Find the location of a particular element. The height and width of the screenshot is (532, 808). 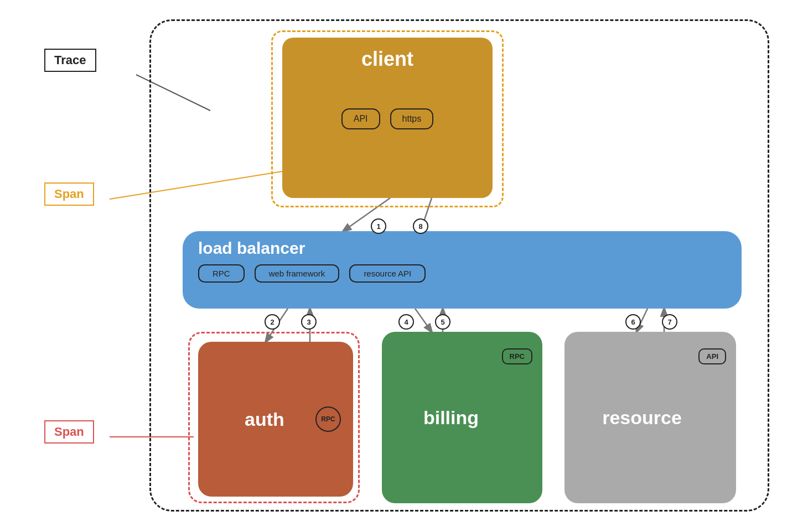

load-balancer-box: load balancer RPC web framework resource… is located at coordinates (462, 270).